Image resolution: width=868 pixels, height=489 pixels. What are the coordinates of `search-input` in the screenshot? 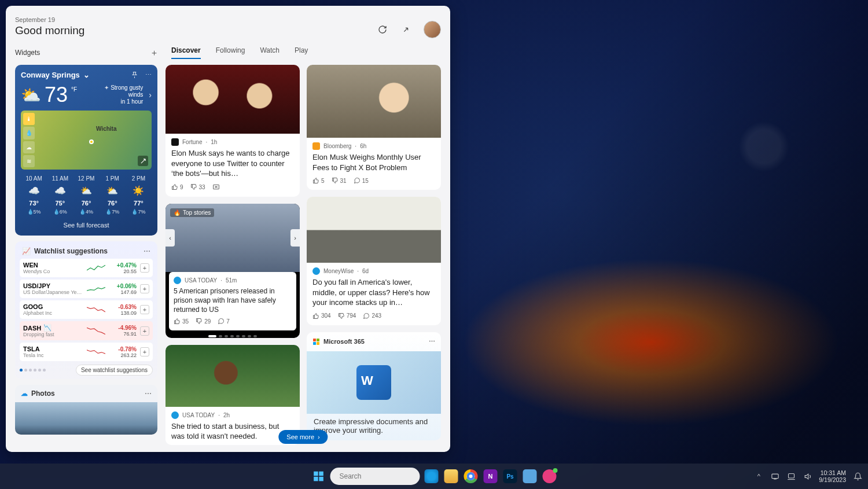 It's located at (383, 476).